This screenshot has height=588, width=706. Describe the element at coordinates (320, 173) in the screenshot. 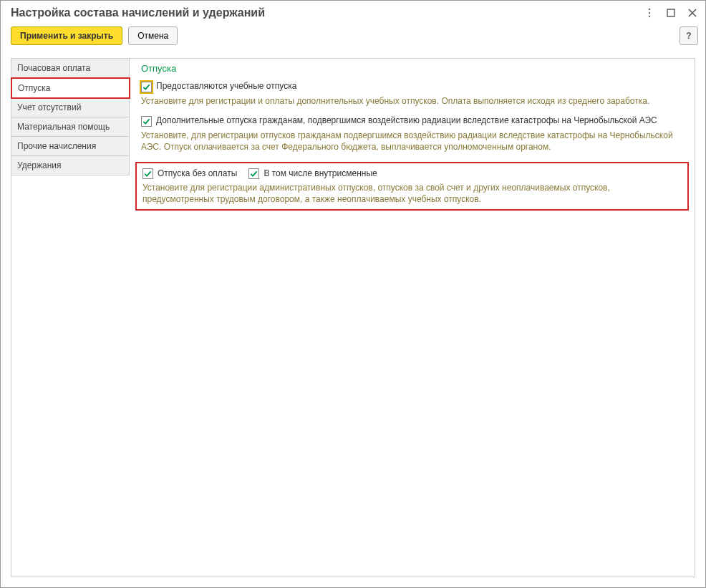

I see `label-intrashift: В том числе внутрисменные` at that location.